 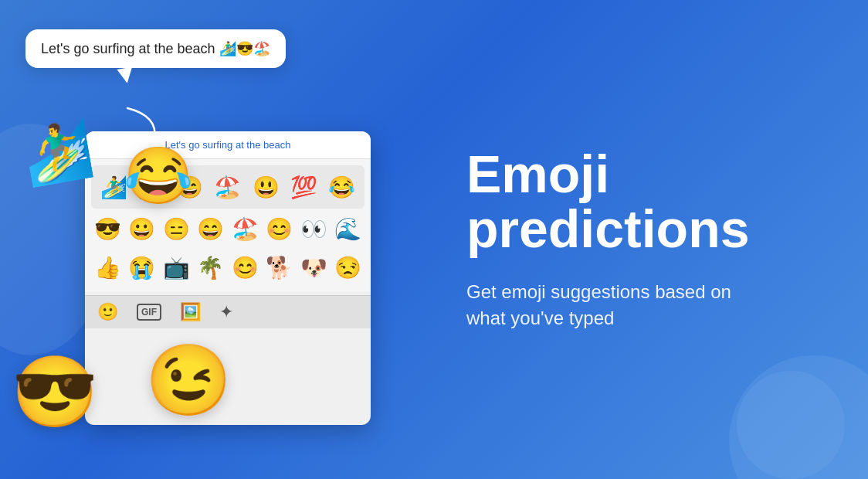 I want to click on emoji-thumbsup: 👍, so click(x=108, y=267).